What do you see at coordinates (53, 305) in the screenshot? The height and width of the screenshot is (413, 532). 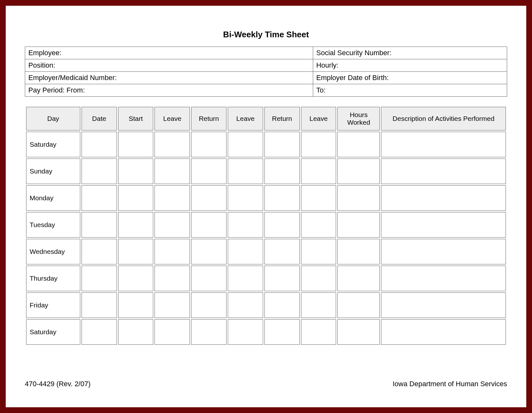 I see `day-cell: Friday` at bounding box center [53, 305].